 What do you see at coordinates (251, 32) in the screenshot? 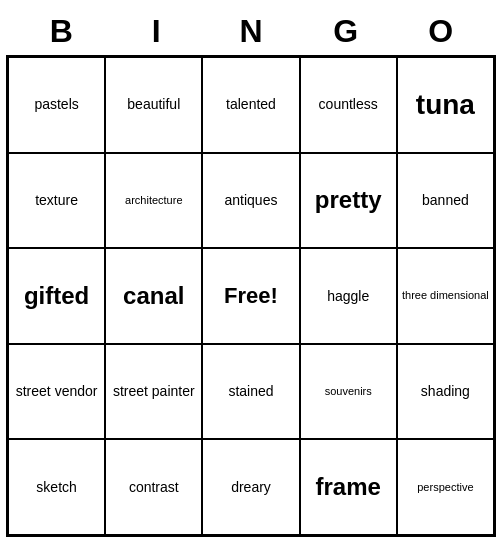
I see `bingo-letter-n: N` at bounding box center [251, 32].